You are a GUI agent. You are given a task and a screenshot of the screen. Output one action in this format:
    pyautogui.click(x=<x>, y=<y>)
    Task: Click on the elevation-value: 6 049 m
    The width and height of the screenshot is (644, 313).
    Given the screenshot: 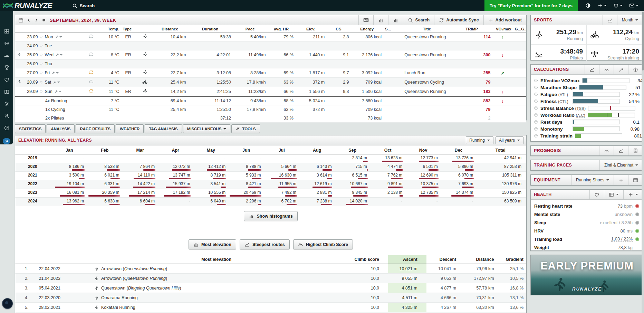 What is the action you would take?
    pyautogui.click(x=218, y=201)
    